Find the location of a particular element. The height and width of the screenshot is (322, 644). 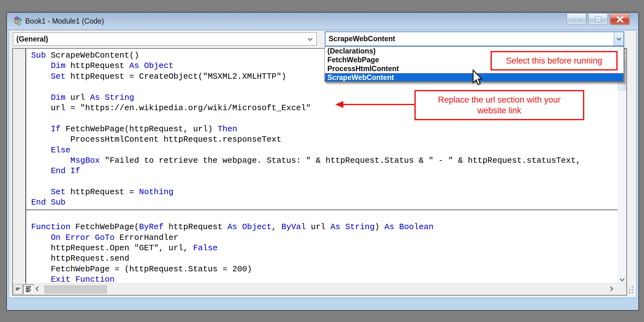

procedure-combo-value: ScrapeWebContent is located at coordinates (362, 39).